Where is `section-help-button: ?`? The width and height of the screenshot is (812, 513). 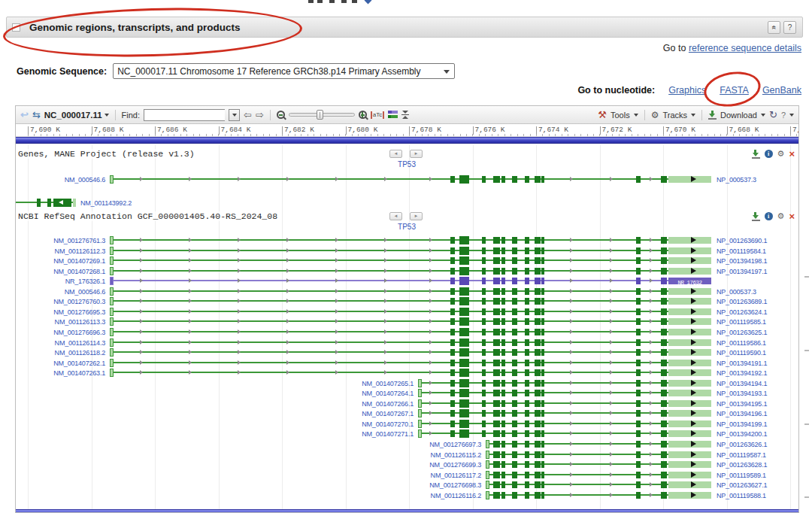 section-help-button: ? is located at coordinates (789, 27).